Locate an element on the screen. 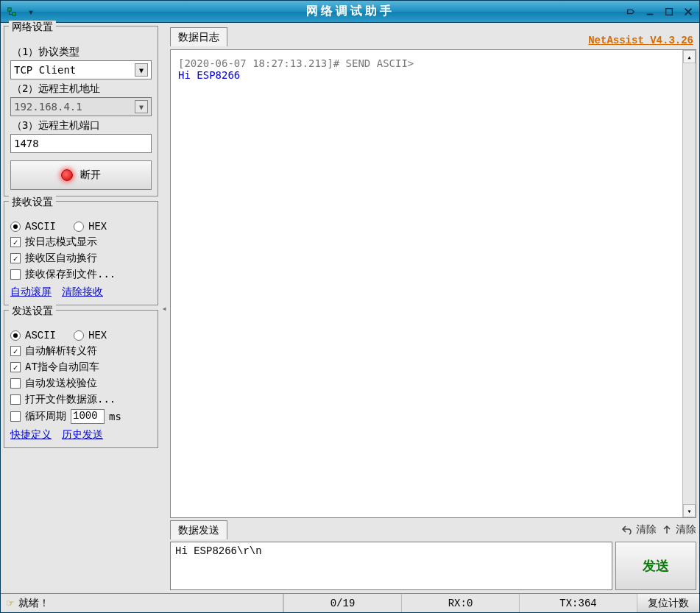 Image resolution: width=700 pixels, height=613 pixels. send-cycle-unit: ms is located at coordinates (115, 417).